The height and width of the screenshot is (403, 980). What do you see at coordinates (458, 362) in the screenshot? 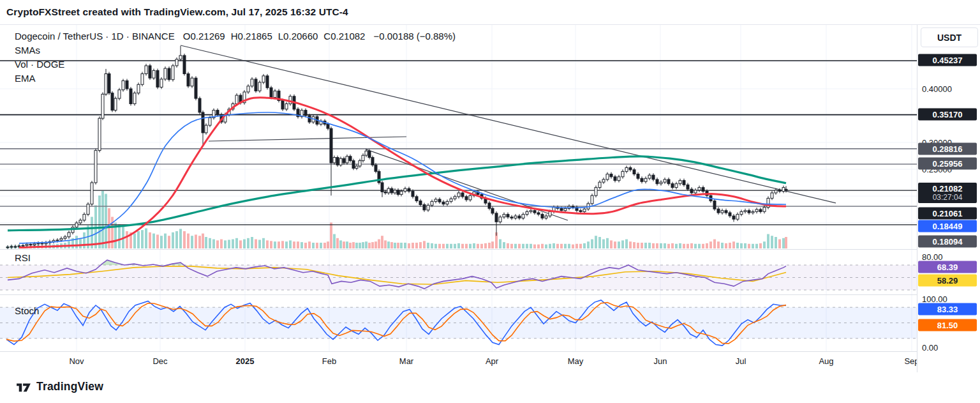
I see `time-axis: NovDec2025FebMarAprMayJunJulAugSep` at bounding box center [458, 362].